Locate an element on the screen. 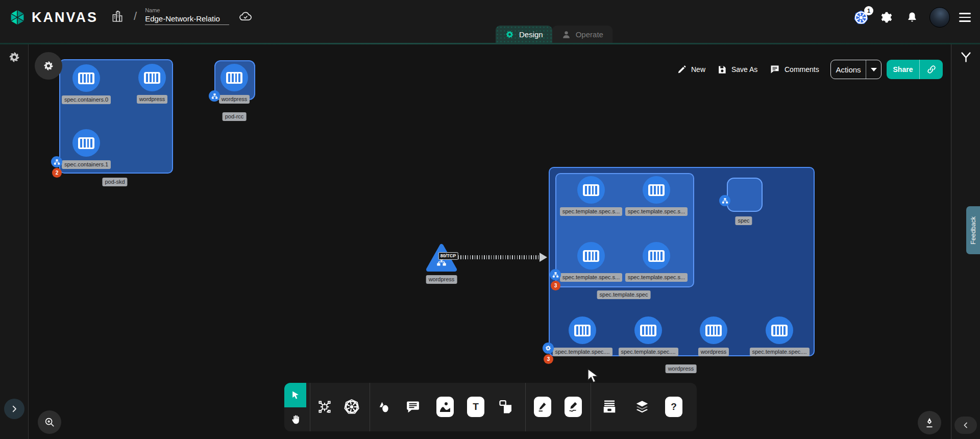 Image resolution: width=980 pixels, height=439 pixels. image-icon is located at coordinates (445, 407).